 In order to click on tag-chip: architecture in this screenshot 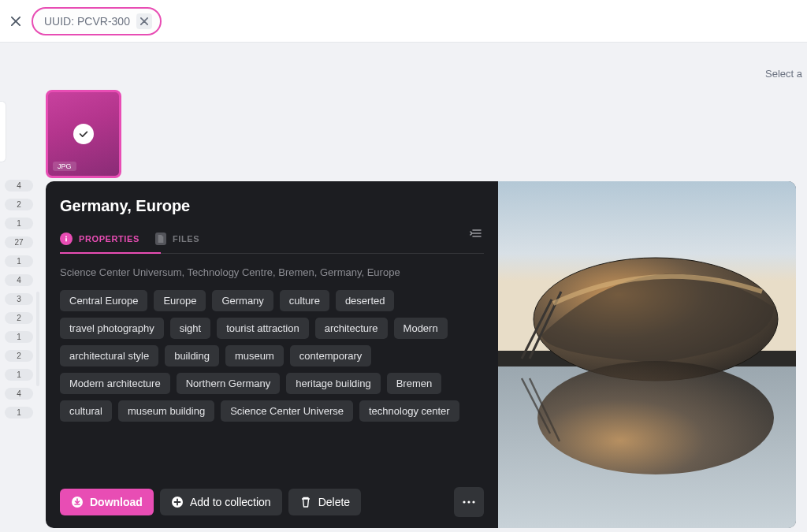, I will do `click(351, 328)`.